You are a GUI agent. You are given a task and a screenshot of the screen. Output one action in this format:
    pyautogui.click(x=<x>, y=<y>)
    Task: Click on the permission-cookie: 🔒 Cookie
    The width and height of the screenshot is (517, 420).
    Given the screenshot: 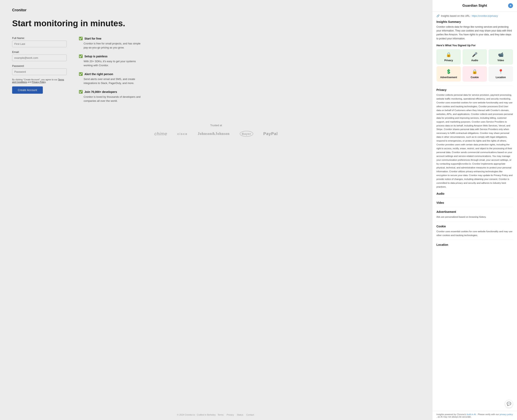 What is the action you would take?
    pyautogui.click(x=475, y=74)
    